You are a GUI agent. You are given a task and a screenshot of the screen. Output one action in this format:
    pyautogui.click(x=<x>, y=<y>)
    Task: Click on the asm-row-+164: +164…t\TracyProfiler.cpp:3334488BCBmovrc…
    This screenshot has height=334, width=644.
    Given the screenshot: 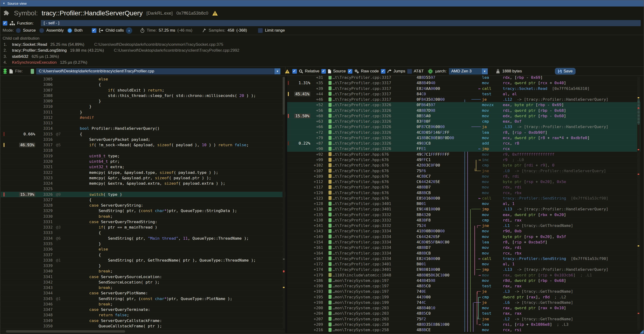 What is the action you would take?
    pyautogui.click(x=464, y=253)
    